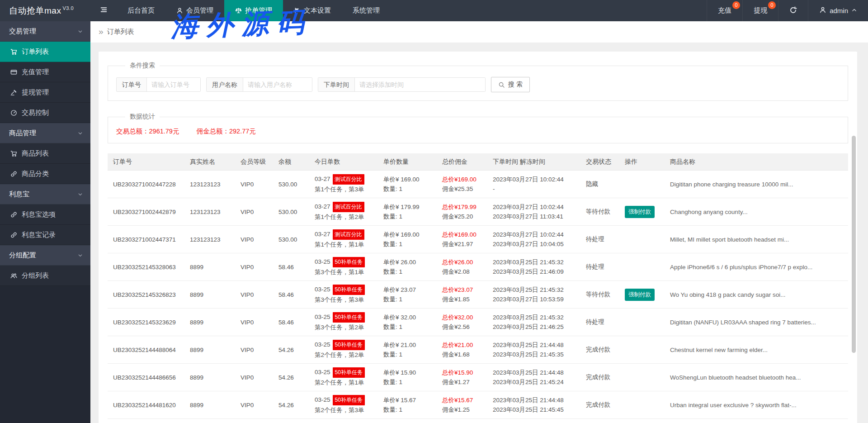 The image size is (868, 423). Describe the element at coordinates (756, 185) in the screenshot. I see `product-name-cell: Digititan phone charging treasure 10000 …` at that location.